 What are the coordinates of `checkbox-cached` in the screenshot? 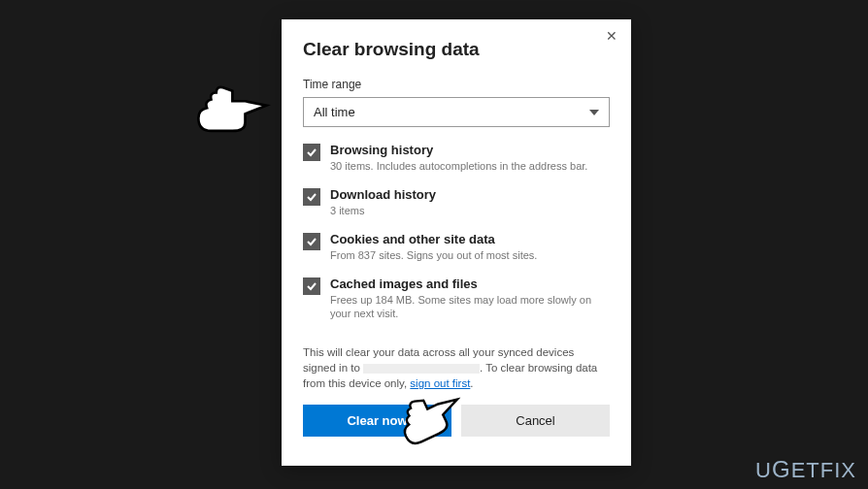 It's located at (312, 286).